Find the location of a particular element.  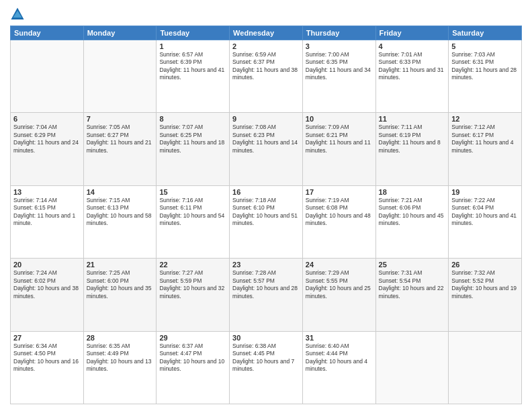

day-info: Sunrise: 7:15 AM Sunset: 6:13 PM Dayligh… is located at coordinates (120, 212).